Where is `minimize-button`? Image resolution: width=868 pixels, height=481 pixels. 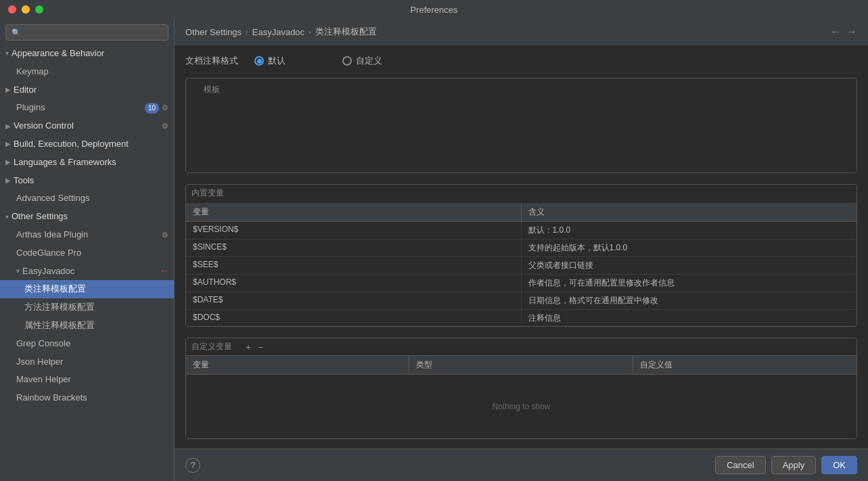 minimize-button is located at coordinates (26, 9).